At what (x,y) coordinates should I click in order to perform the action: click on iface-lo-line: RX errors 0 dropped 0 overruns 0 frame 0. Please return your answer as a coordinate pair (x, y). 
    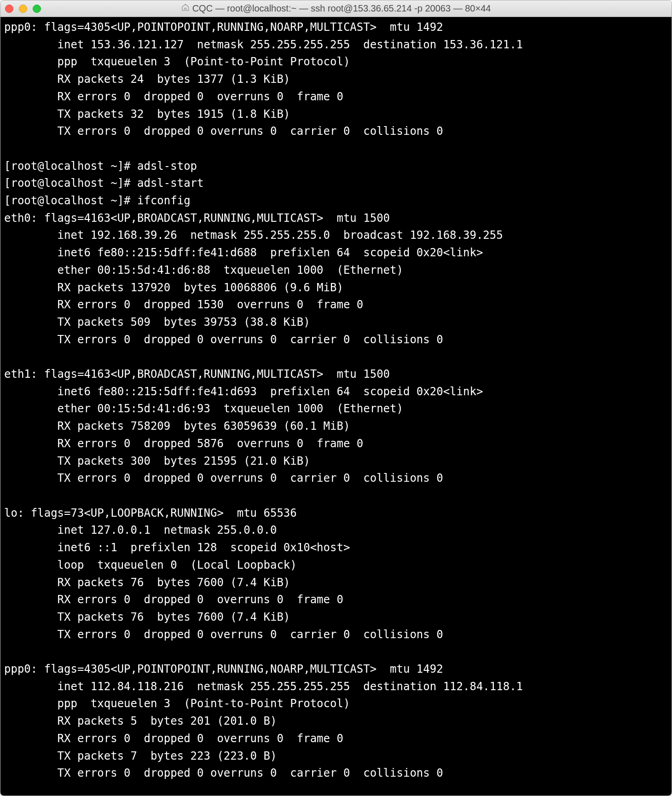
    Looking at the image, I should click on (174, 600).